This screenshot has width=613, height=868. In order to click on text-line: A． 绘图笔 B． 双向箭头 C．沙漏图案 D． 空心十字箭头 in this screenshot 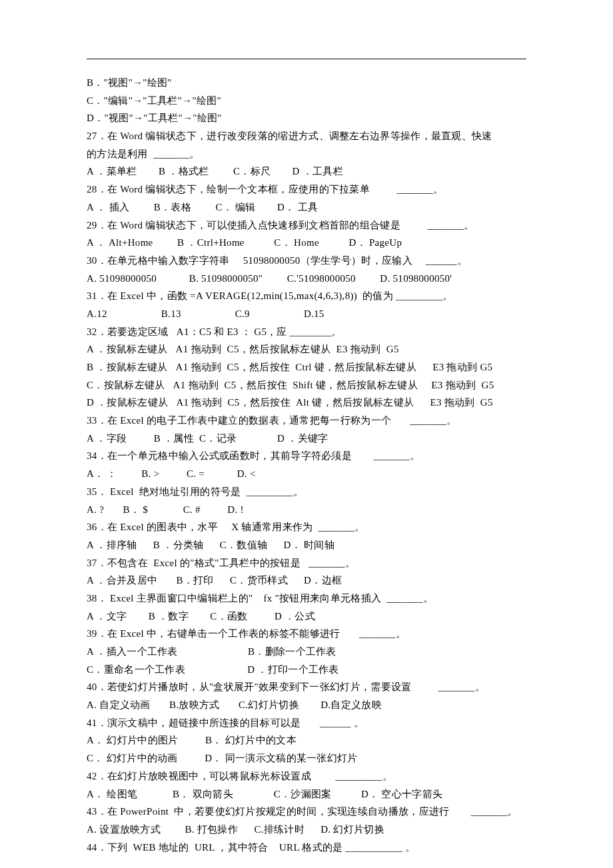, I will do `click(306, 794)`.